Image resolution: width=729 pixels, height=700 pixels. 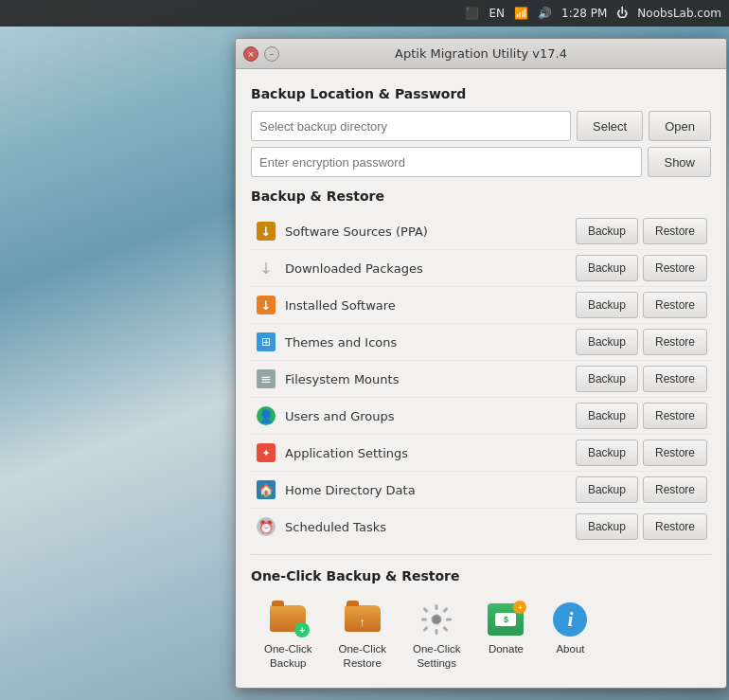 I want to click on downloaded-packages-restore-button: Restore, so click(x=675, y=268).